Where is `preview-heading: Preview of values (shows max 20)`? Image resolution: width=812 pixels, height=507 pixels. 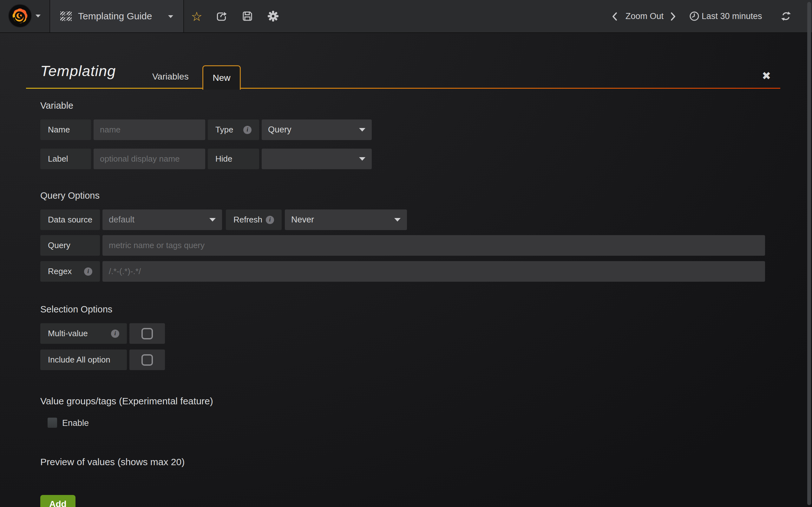 preview-heading: Preview of values (shows max 20) is located at coordinates (112, 462).